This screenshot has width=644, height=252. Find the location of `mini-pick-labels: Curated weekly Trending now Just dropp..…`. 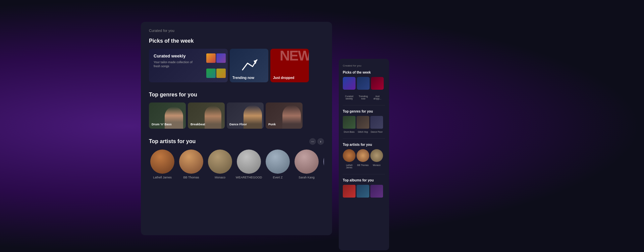

mini-pick-labels: Curated weekly Trending now Just dropp..… is located at coordinates (364, 97).